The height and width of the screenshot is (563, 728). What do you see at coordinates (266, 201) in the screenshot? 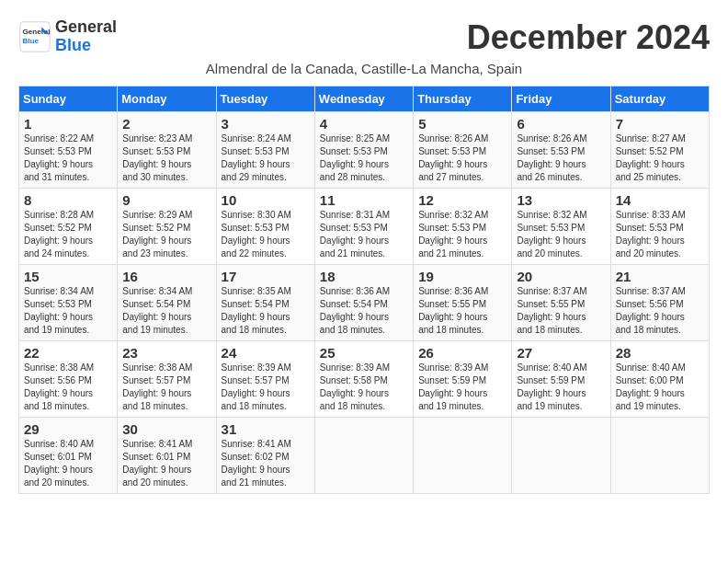
I see `day-number: 10` at bounding box center [266, 201].